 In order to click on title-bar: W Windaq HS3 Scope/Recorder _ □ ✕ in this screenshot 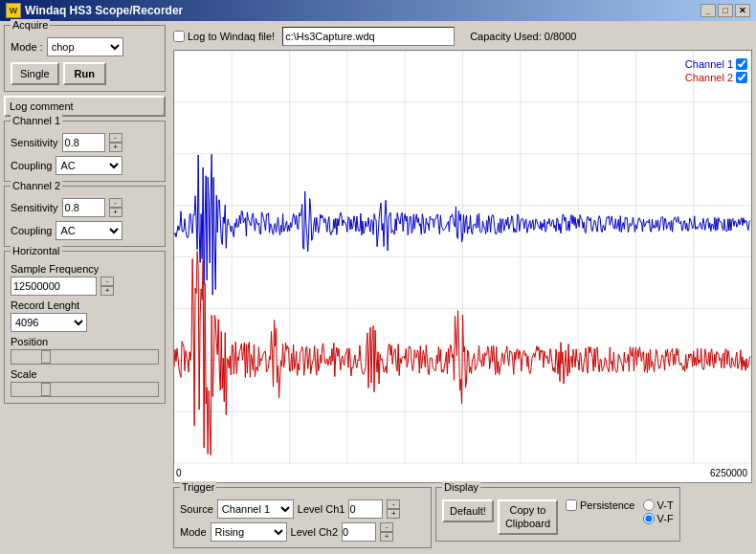, I will do `click(378, 11)`.